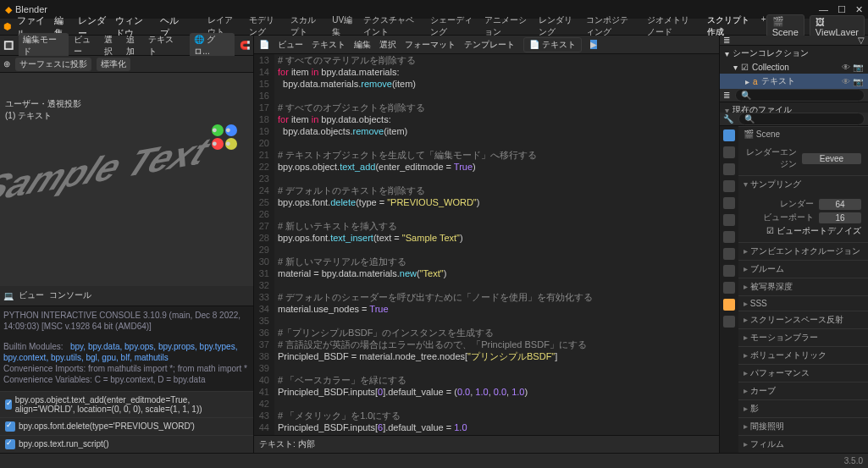 This screenshot has height=468, width=868. What do you see at coordinates (264, 44) in the screenshot?
I see `text-editor-icon: 📄` at bounding box center [264, 44].